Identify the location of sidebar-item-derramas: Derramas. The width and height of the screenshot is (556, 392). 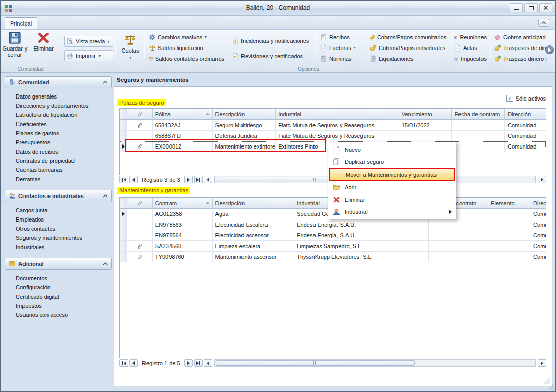
(58, 179).